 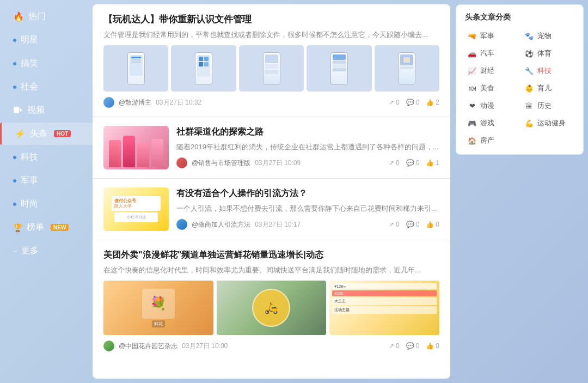 What do you see at coordinates (472, 141) in the screenshot?
I see `estate-cat-icon: 🏠` at bounding box center [472, 141].